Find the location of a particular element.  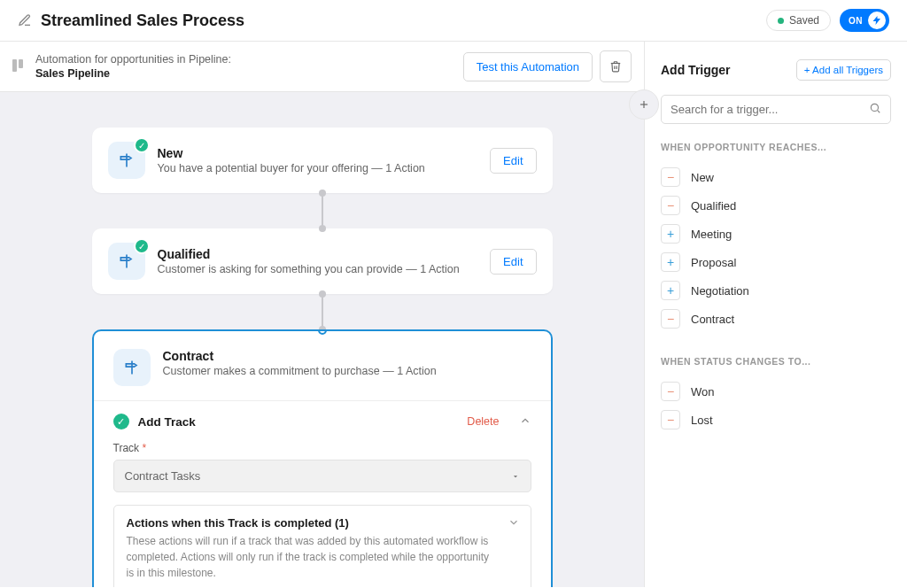

required-asterisk: * is located at coordinates (143, 448).